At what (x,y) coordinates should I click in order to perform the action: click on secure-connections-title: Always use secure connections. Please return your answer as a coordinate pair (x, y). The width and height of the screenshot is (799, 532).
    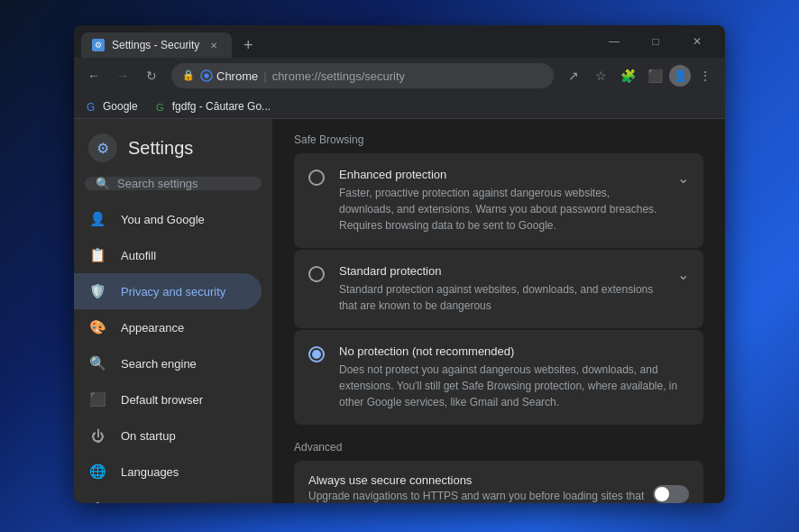
    Looking at the image, I should click on (481, 480).